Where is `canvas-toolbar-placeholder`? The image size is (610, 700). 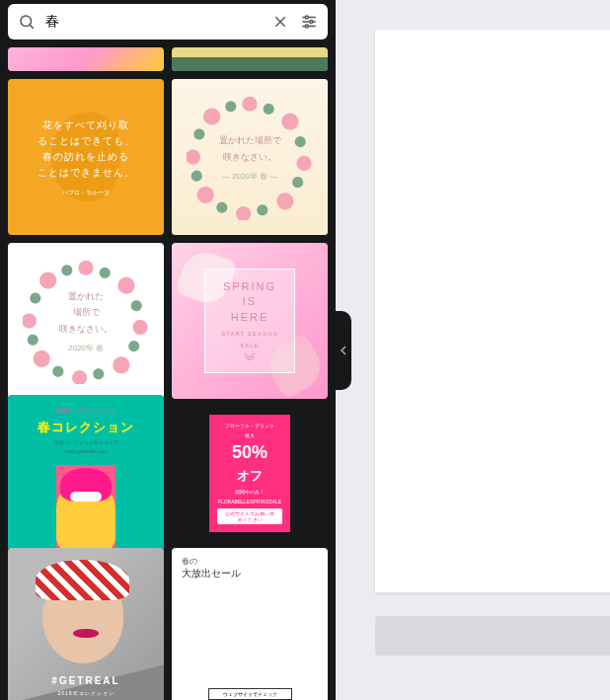 canvas-toolbar-placeholder is located at coordinates (493, 636).